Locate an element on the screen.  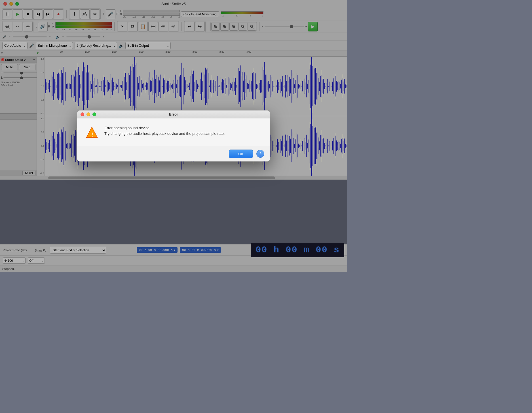
error-dialog: Error ! Error opening sound device. Try … is located at coordinates (174, 136).